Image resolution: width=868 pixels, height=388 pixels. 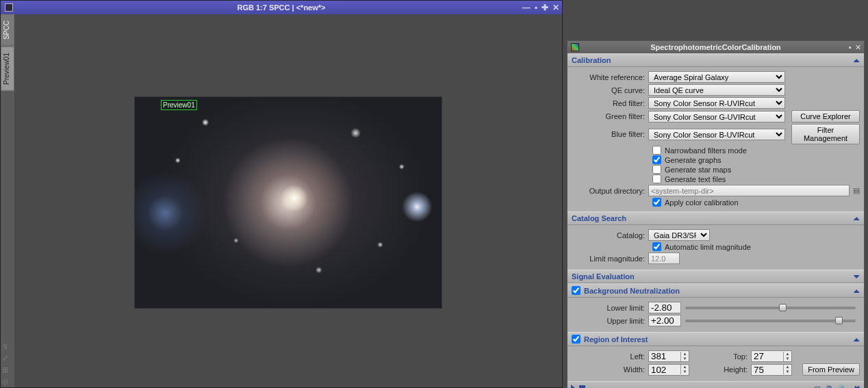 I want to click on maximize-icon: ✚, so click(x=545, y=8).